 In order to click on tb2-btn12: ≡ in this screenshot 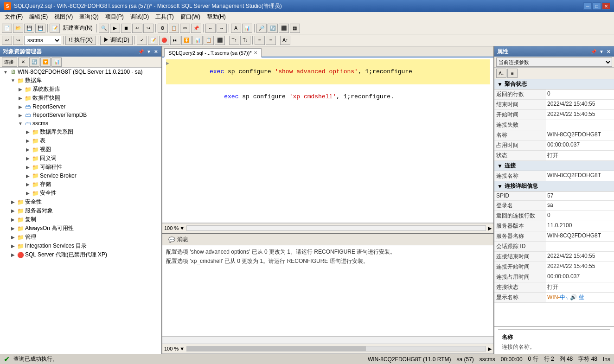, I will do `click(271, 40)`.